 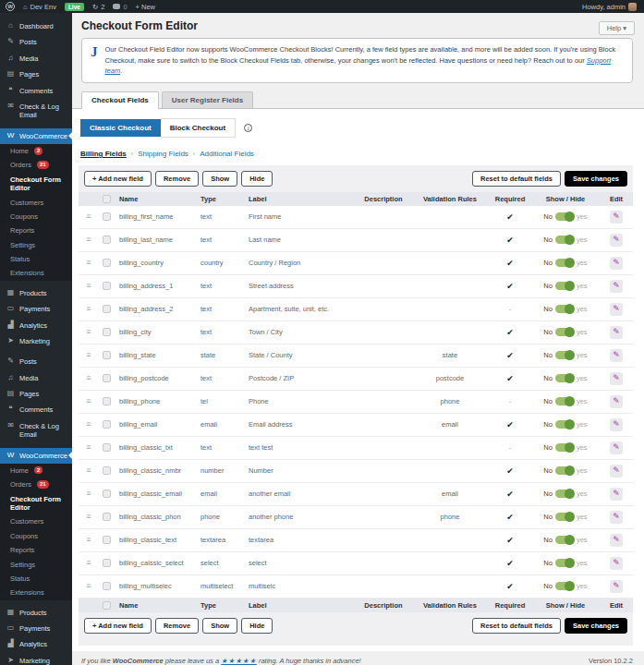 I want to click on reset-default-fields-button-bottom: Reset to default fields, so click(x=516, y=626).